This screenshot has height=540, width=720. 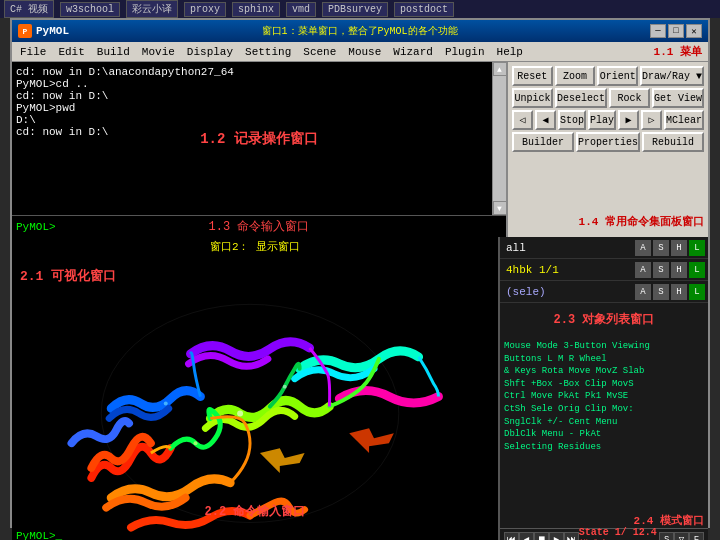 What do you see at coordinates (424, 10) in the screenshot?
I see `taskbar-item-postdoct: postdoct` at bounding box center [424, 10].